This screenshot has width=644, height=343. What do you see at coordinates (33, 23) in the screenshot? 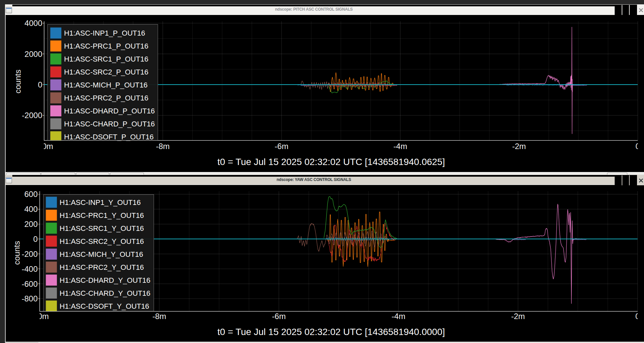
I see `svg-text: 4000` at bounding box center [33, 23].